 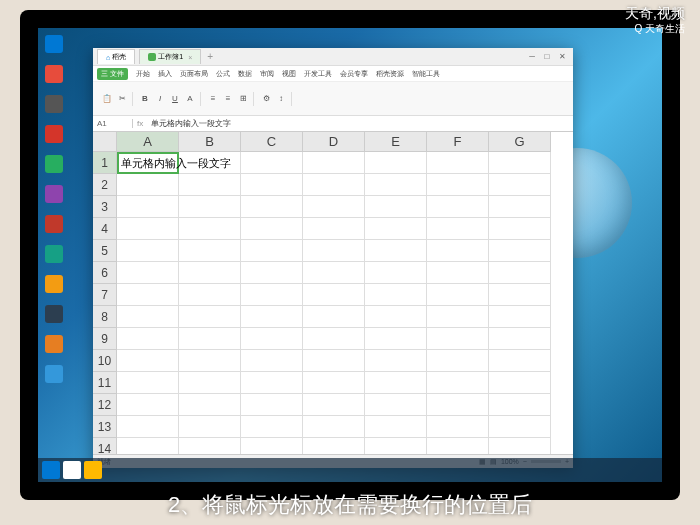 What do you see at coordinates (458, 142) in the screenshot?
I see `column-header: F` at bounding box center [458, 142].